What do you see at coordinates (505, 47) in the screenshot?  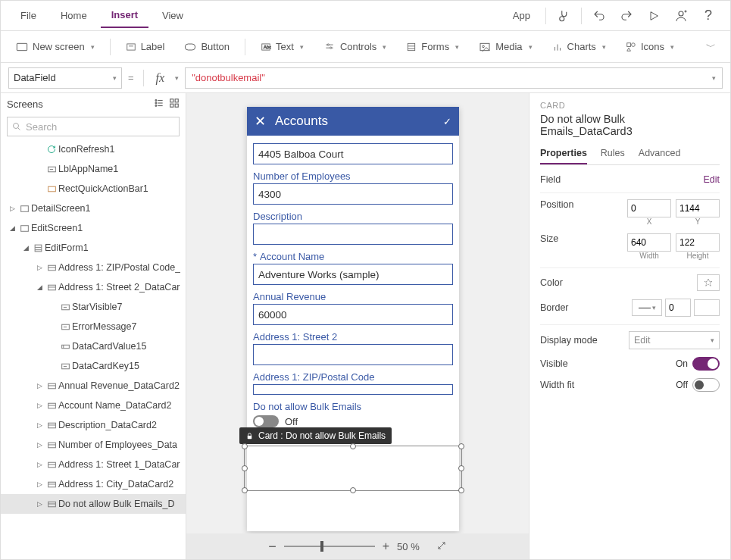 I see `media-button: Media▾` at bounding box center [505, 47].